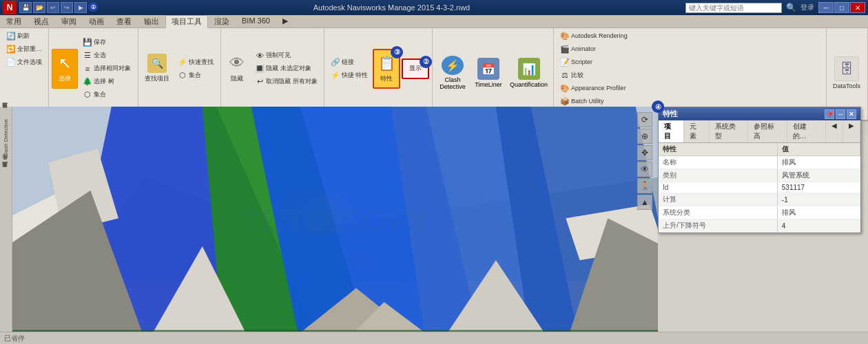 The width and height of the screenshot is (868, 344). What do you see at coordinates (285, 22) in the screenshot?
I see `tab-more: ▶` at bounding box center [285, 22].